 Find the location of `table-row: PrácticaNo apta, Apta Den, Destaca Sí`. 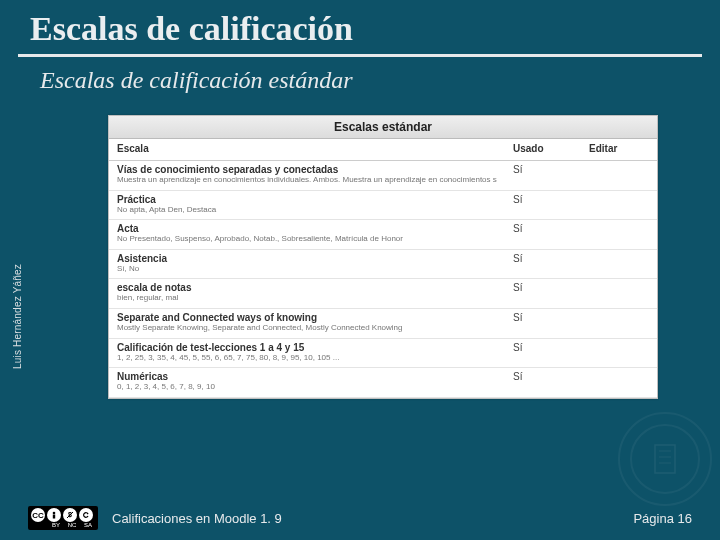

table-row: PrácticaNo apta, Apta Den, Destaca Sí is located at coordinates (383, 205).